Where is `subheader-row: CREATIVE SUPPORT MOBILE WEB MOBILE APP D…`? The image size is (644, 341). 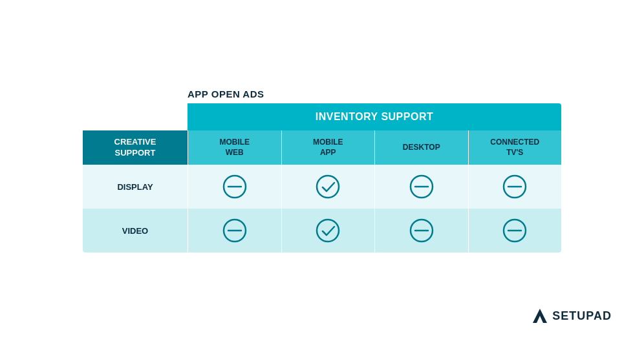 subheader-row: CREATIVE SUPPORT MOBILE WEB MOBILE APP D… is located at coordinates (322, 148).